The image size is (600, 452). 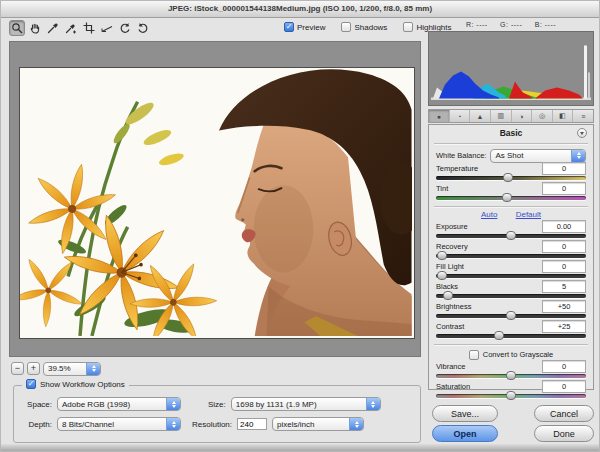 What do you see at coordinates (143, 28) in the screenshot?
I see `rotate-right-tool-button` at bounding box center [143, 28].